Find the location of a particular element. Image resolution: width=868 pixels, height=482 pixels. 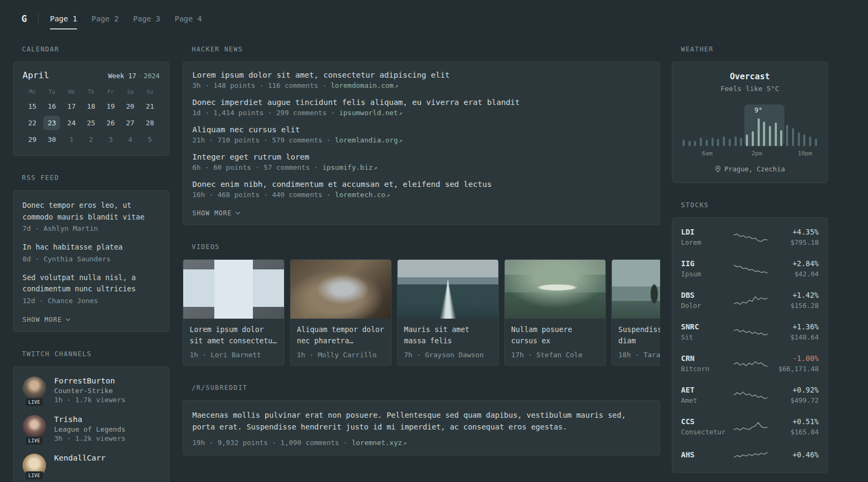

hn-item-title: Integer eget rutrum lorem is located at coordinates (421, 157).